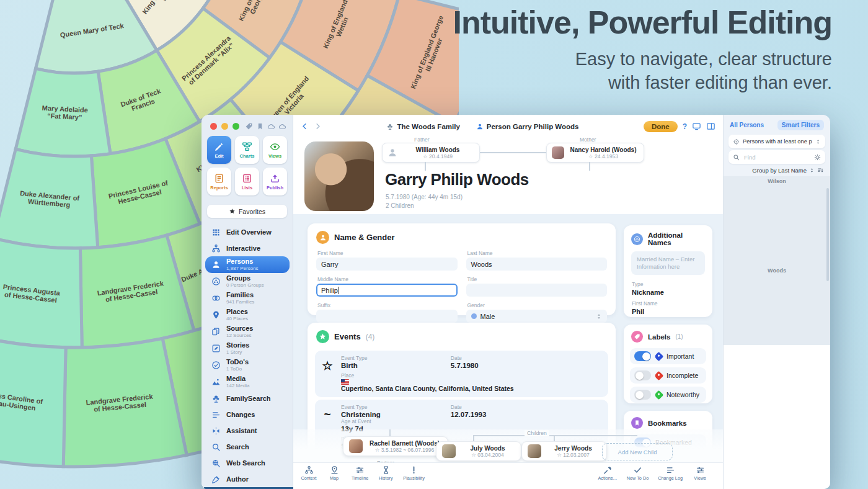 This screenshot has height=489, width=868. I want to click on zoom-window-button, so click(236, 127).